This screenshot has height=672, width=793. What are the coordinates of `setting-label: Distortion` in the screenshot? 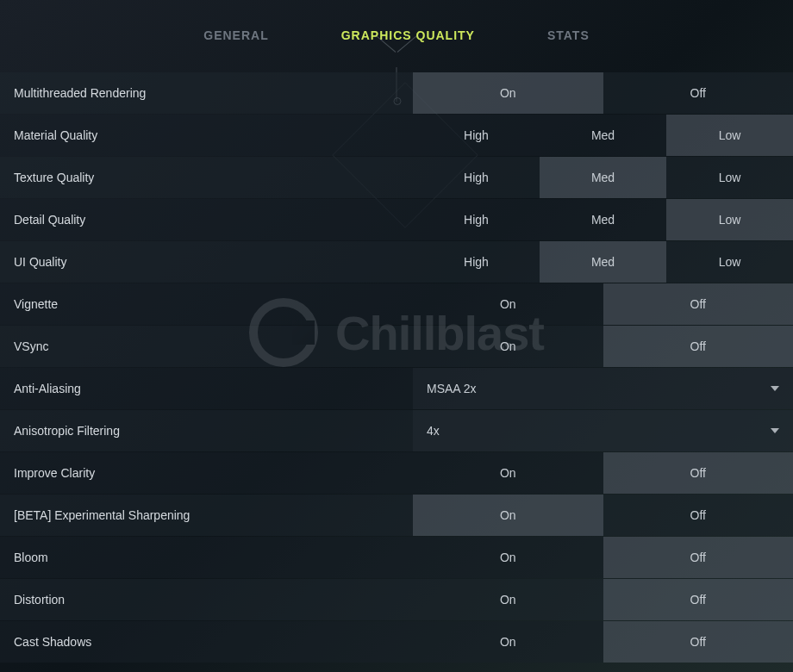 It's located at (207, 600).